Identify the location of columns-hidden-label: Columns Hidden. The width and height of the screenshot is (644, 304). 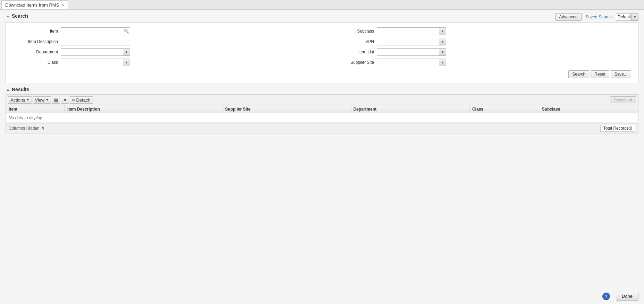
(24, 128).